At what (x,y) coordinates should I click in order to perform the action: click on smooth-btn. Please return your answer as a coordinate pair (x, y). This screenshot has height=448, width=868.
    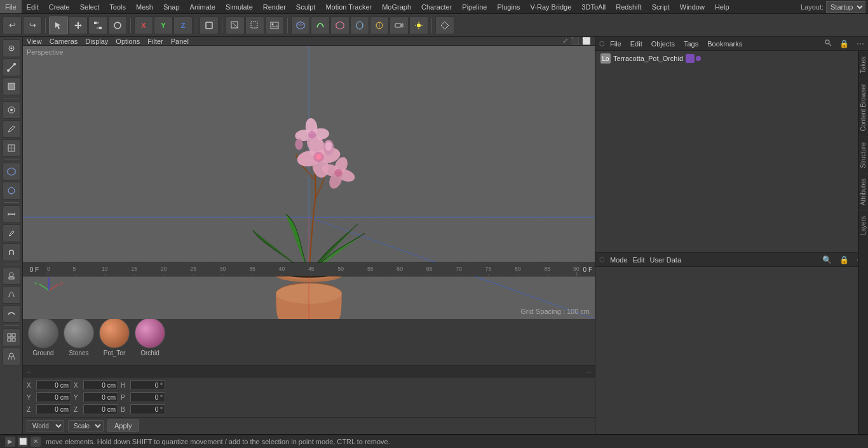
    Looking at the image, I should click on (11, 314).